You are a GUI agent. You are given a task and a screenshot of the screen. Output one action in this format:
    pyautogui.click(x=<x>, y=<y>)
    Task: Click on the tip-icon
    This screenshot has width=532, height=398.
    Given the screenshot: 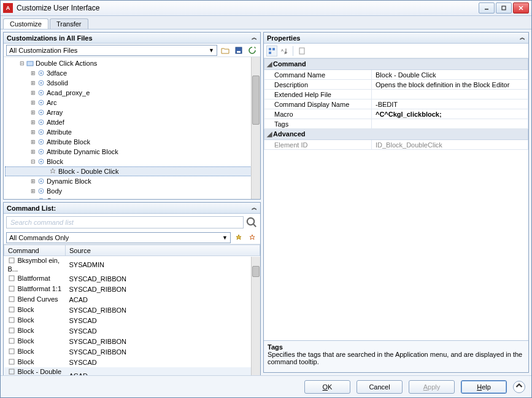 What is the action you would take?
    pyautogui.click(x=519, y=387)
    